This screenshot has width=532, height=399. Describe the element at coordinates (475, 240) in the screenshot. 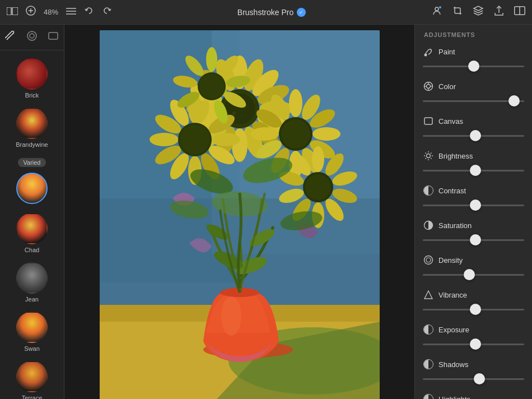

I see `saturation-slider-thumb` at that location.